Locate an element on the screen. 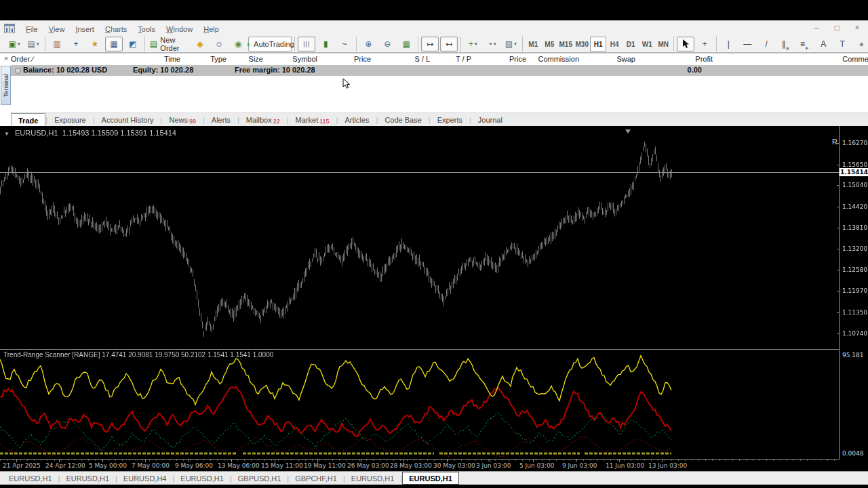 This screenshot has height=488, width=868. menu-view: View is located at coordinates (57, 29).